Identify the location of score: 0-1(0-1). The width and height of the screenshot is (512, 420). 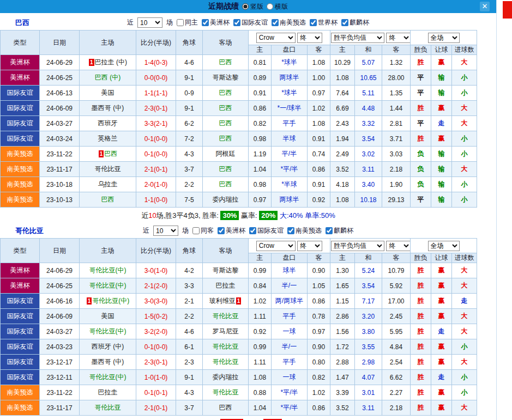
(156, 393).